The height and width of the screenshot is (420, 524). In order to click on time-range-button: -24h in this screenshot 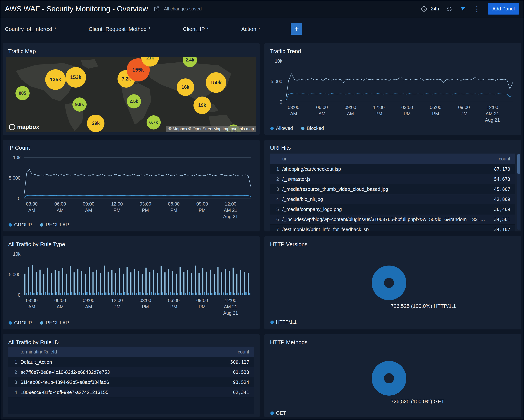, I will do `click(430, 9)`.